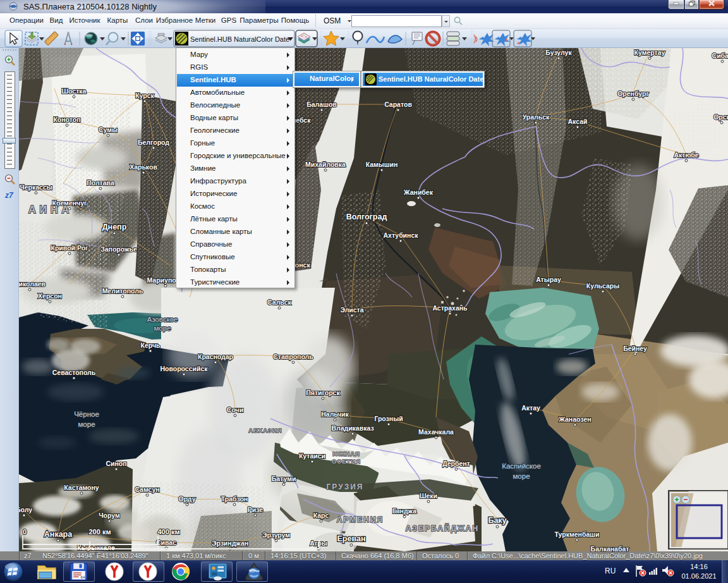 Image resolution: width=728 pixels, height=583 pixels. I want to click on svg-text: Грозный, so click(388, 419).